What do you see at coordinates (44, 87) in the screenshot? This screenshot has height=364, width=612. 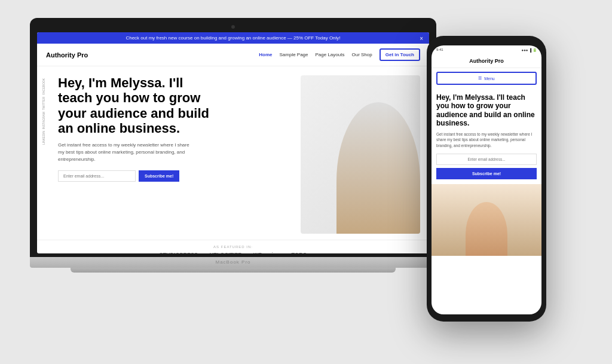 I see `social-facebook: FACEBOOK` at bounding box center [44, 87].